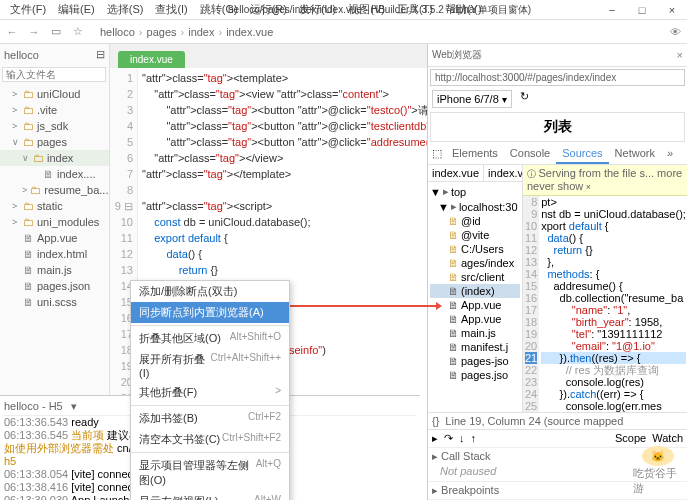  What do you see at coordinates (76, 10) in the screenshot?
I see `menu-edit: 编辑(E)` at bounding box center [76, 10].